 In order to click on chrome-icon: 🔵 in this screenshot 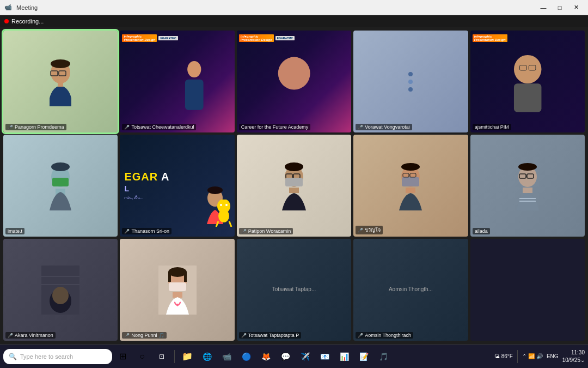, I will do `click(246, 357)`.